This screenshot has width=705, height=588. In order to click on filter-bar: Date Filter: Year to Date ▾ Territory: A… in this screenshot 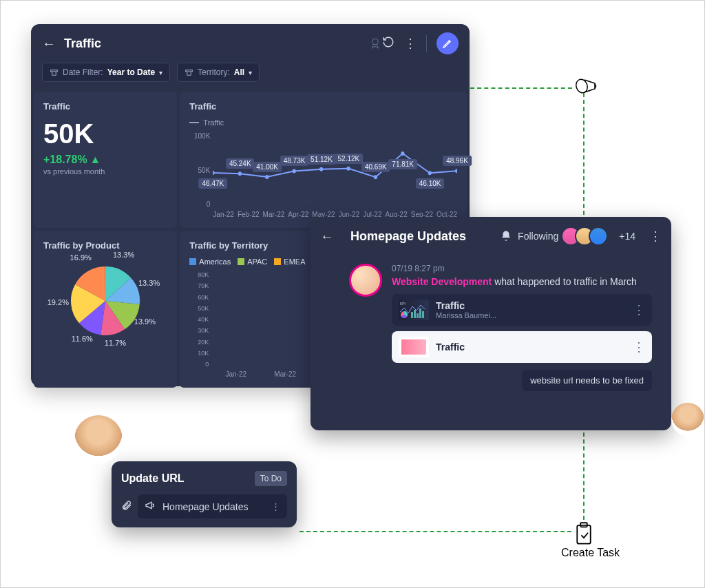, I will do `click(251, 77)`.